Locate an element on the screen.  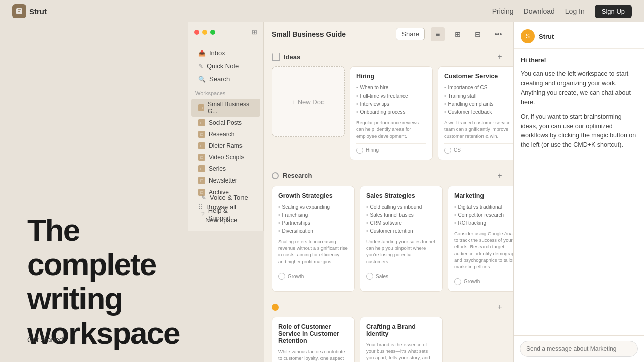
chat-header: S Strut is located at coordinates (579, 35).